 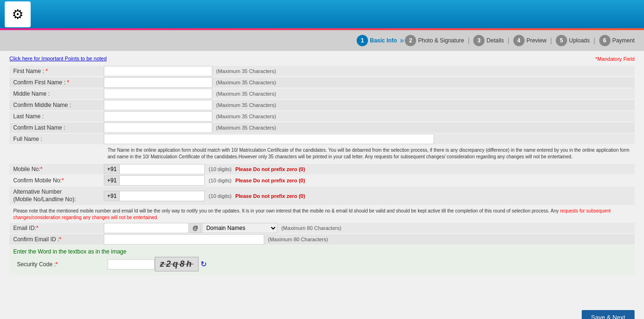 I want to click on alt-number-digits-hint: (10 digits), so click(x=220, y=196).